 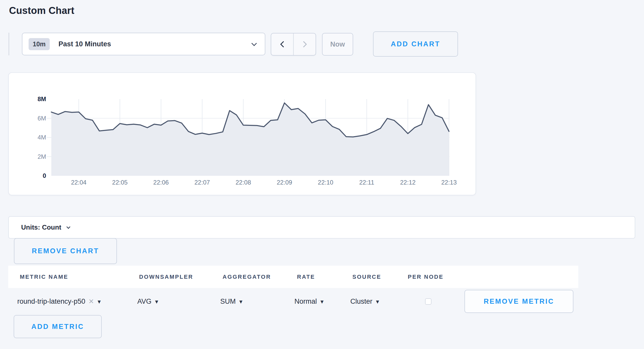 What do you see at coordinates (59, 302) in the screenshot?
I see `metric-name-select: round-trip-latency-p50 ✕ ▾` at bounding box center [59, 302].